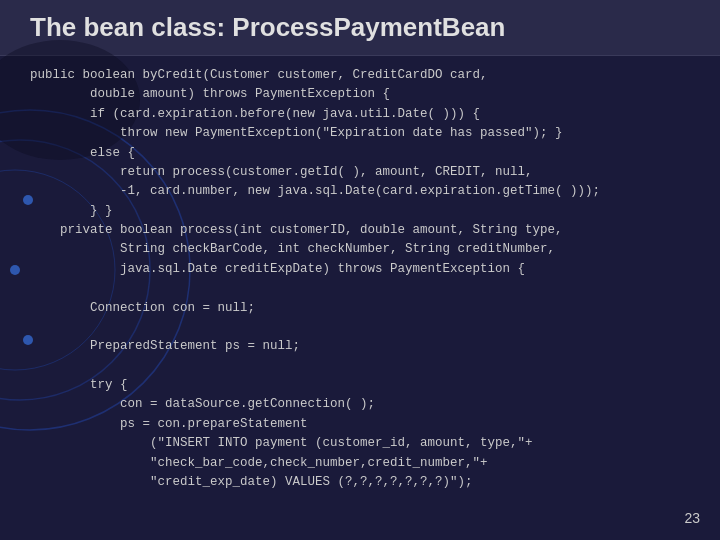  What do you see at coordinates (278, 269) in the screenshot?
I see `code-line-11: java.sql.Date creditExpDate) throws Paym…` at bounding box center [278, 269].